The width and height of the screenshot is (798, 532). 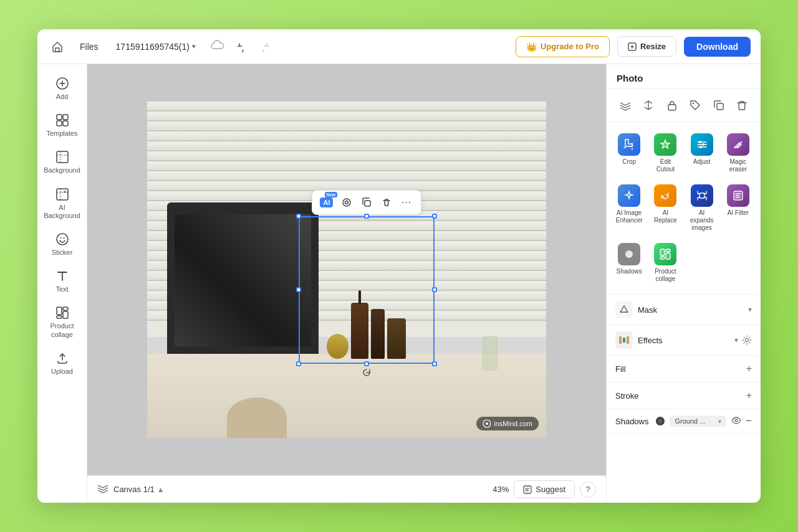 I want to click on home-button, so click(x=57, y=47).